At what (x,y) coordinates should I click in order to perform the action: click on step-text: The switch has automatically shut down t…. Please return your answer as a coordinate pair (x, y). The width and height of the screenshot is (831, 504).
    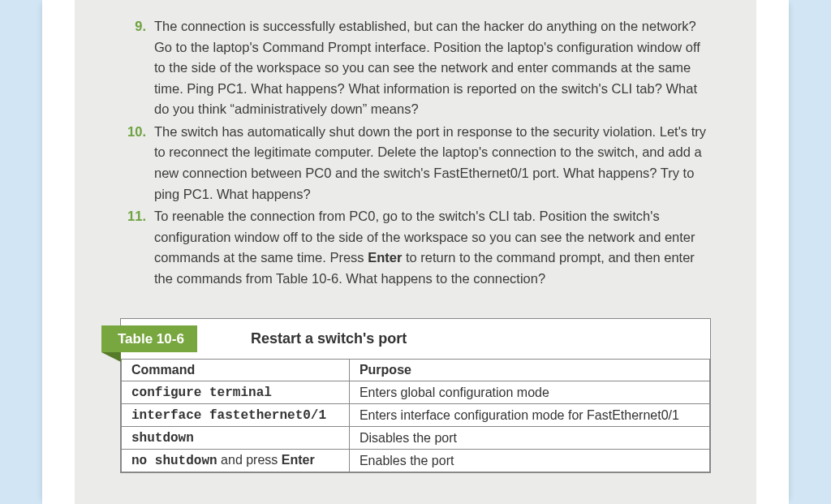
    Looking at the image, I should click on (430, 162).